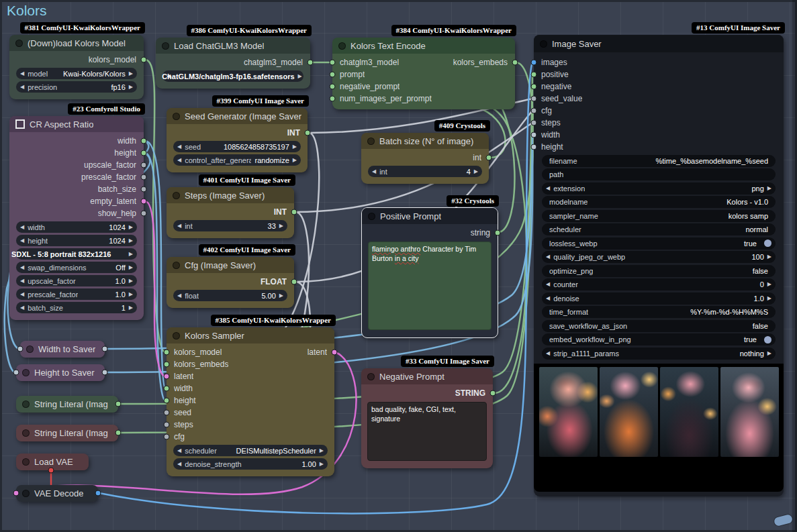 Image resolution: width=797 pixels, height=532 pixels. I want to click on node-kolors-text-encode: #384 ComfyUI-KwaiKolorsWrapper Kolors Te…, so click(424, 74).